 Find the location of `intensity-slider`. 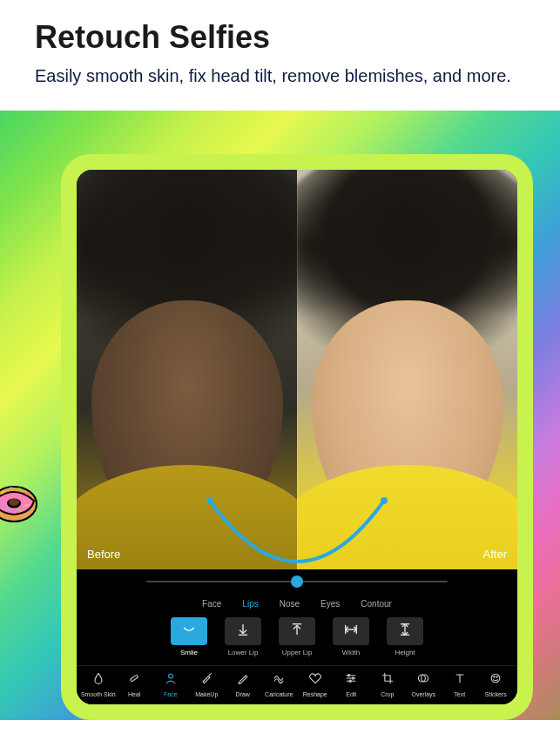

intensity-slider is located at coordinates (297, 582).